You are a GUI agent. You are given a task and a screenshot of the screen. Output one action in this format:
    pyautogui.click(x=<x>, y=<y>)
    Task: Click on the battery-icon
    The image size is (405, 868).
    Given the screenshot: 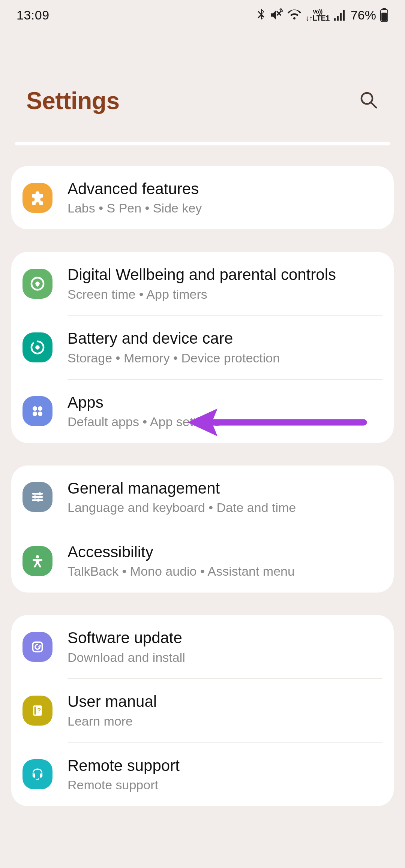 What is the action you would take?
    pyautogui.click(x=38, y=347)
    